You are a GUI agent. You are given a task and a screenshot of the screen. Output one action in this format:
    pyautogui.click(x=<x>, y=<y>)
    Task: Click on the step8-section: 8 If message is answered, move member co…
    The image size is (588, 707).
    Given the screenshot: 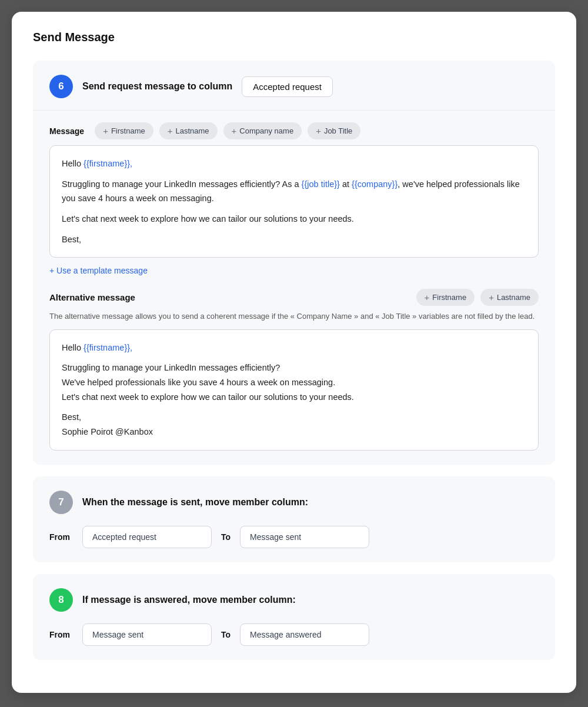 What is the action you would take?
    pyautogui.click(x=294, y=617)
    